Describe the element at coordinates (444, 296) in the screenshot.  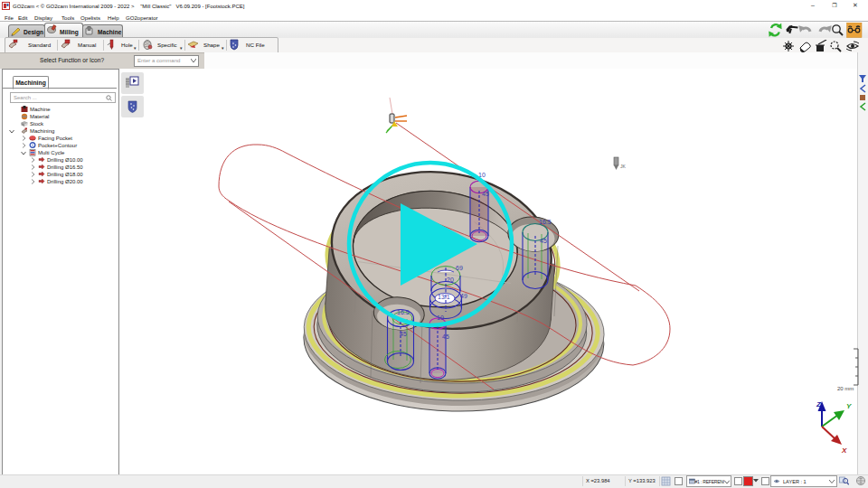
I see `svg-text: 13.1` at that location.